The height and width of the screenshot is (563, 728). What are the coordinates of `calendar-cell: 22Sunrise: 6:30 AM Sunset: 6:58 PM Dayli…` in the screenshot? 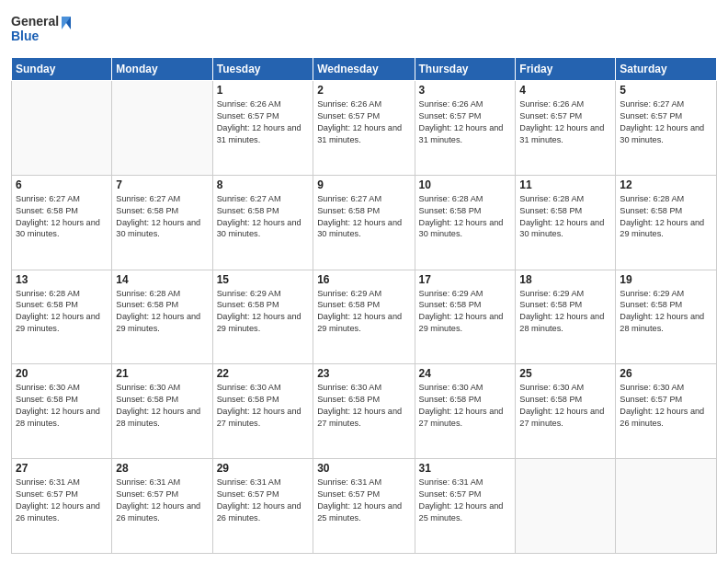 It's located at (263, 412).